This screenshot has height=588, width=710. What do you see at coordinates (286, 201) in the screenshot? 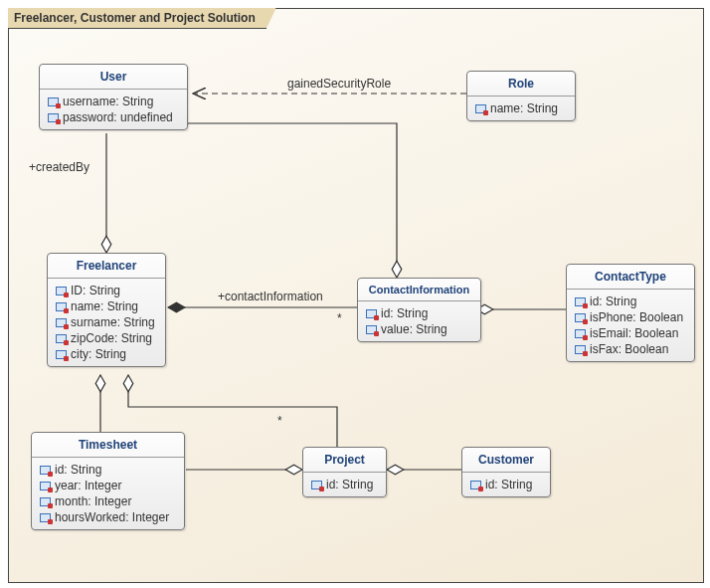
I see `edge-user-contactinfo` at bounding box center [286, 201].